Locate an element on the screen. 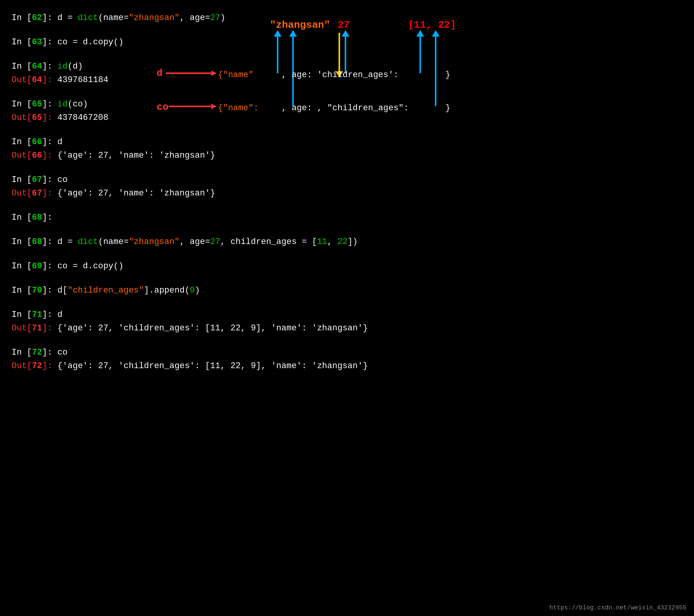  code-segment: "children_ages" is located at coordinates (106, 291).